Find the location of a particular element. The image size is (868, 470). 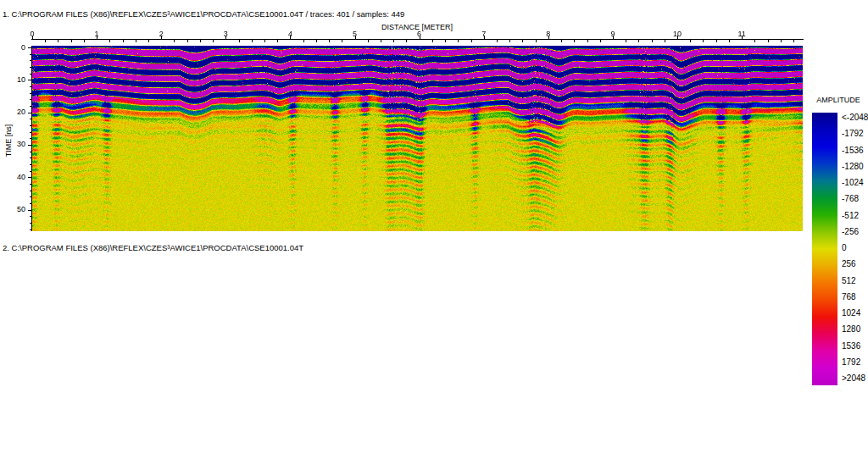

colorbar-tick-label: -1792 is located at coordinates (853, 134).